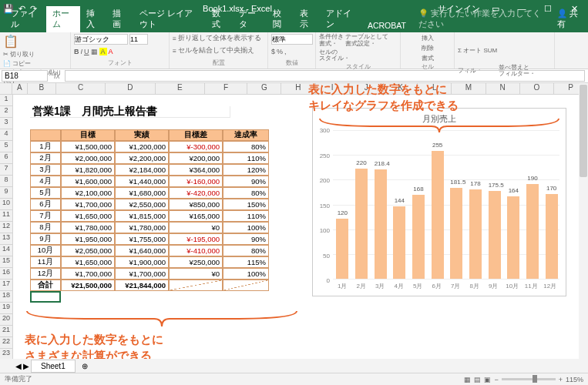 The image size is (588, 385). Describe the element at coordinates (196, 205) in the screenshot. I see `table-row-diff: ¥850,000` at that location.